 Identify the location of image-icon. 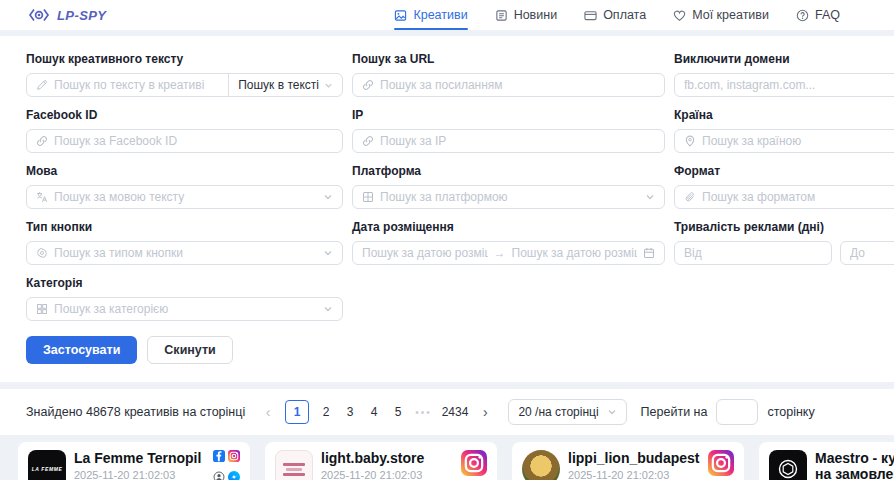
(400, 16).